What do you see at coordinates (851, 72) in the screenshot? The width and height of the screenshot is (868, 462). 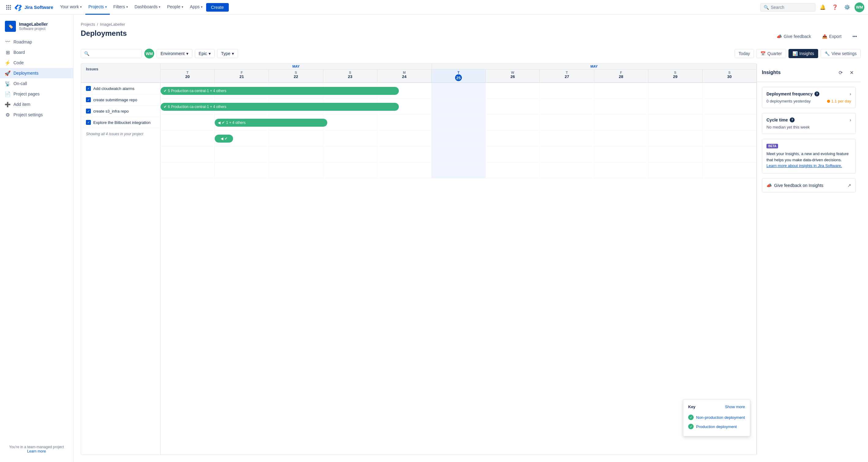 I see `insights-close-button: ✕` at bounding box center [851, 72].